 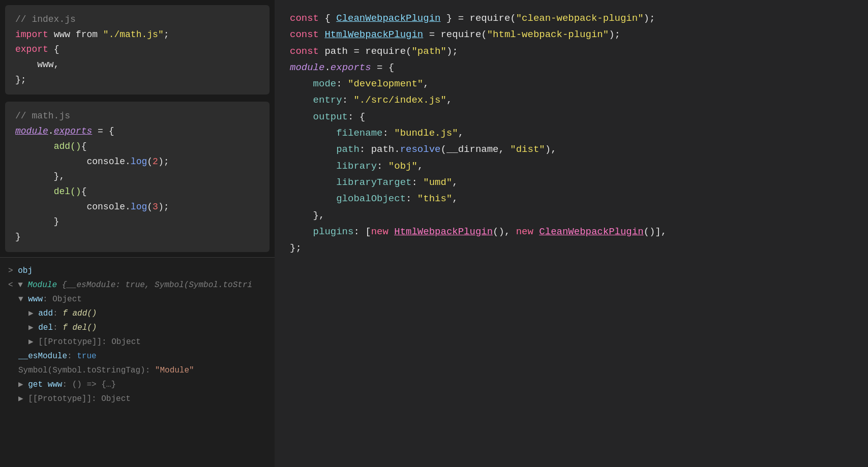 What do you see at coordinates (137, 237) in the screenshot?
I see `math-close-line: }` at bounding box center [137, 237].